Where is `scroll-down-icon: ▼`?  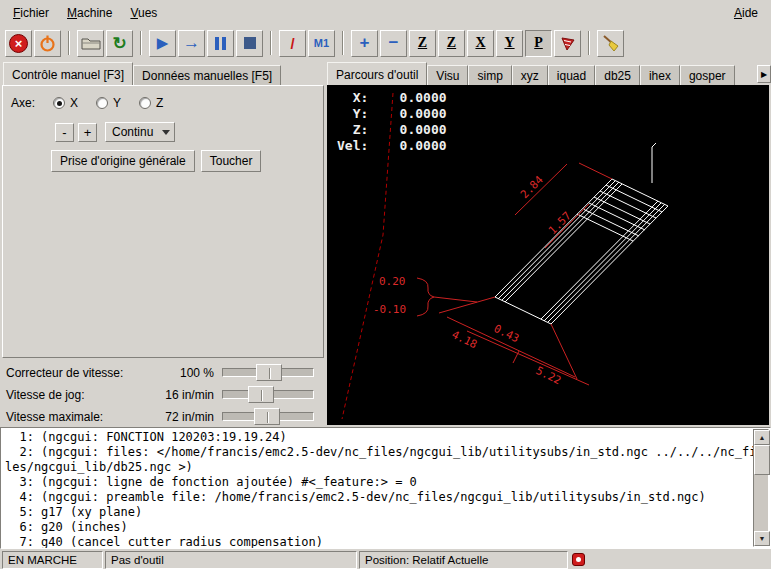 scroll-down-icon: ▼ is located at coordinates (762, 538).